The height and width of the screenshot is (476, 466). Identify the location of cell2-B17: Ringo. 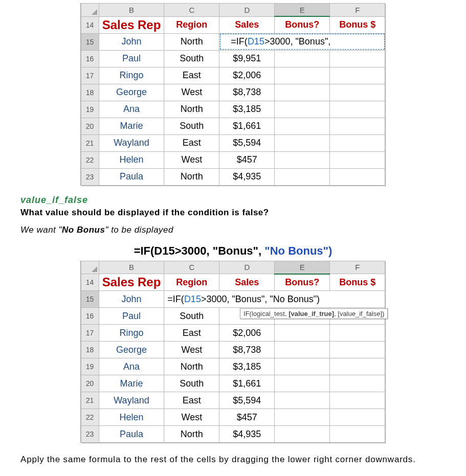
(131, 333).